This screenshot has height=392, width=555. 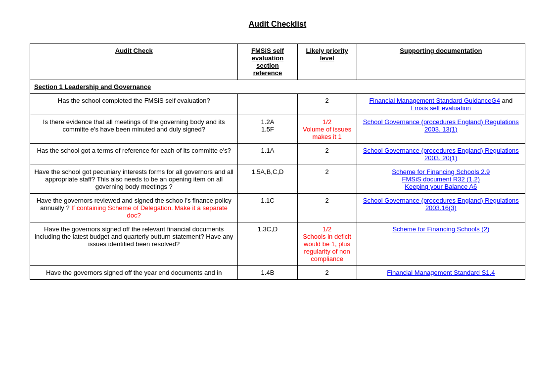 I want to click on table-row: Is there evidence that all meetings of t…, so click(x=278, y=130).